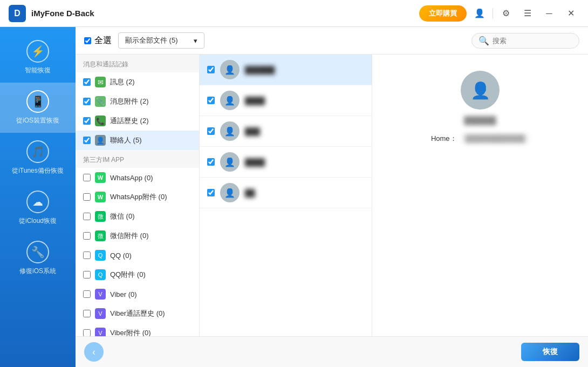 This screenshot has height=367, width=588. What do you see at coordinates (38, 197) in the screenshot?
I see `sidebar: ⚡ 智能恢復 📱 從iOS裝置恢復 🎵 從iTunes備份恢復 ☁ 從iClou…` at bounding box center [38, 197].